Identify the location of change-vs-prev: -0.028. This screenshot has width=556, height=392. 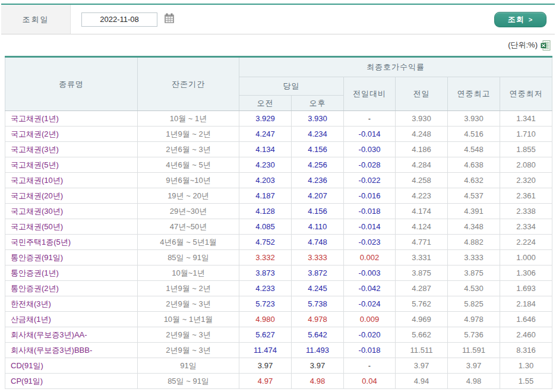
(369, 165).